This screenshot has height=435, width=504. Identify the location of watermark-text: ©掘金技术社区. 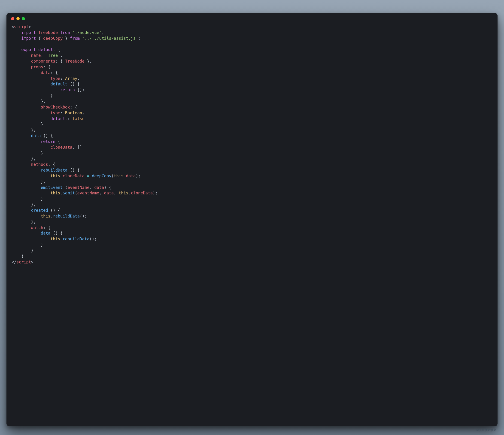
(252, 429).